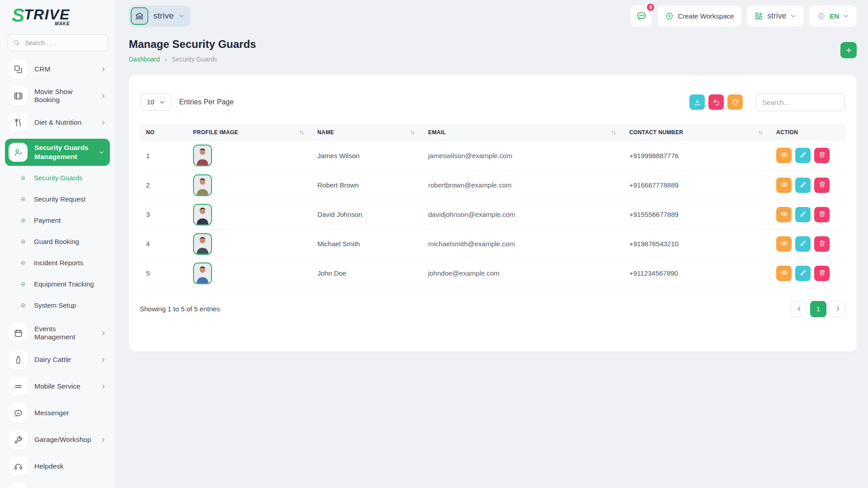 This screenshot has width=868, height=488. Describe the element at coordinates (493, 309) in the screenshot. I see `table-footer: Showing 1 to 5 of 5 entries 1` at that location.